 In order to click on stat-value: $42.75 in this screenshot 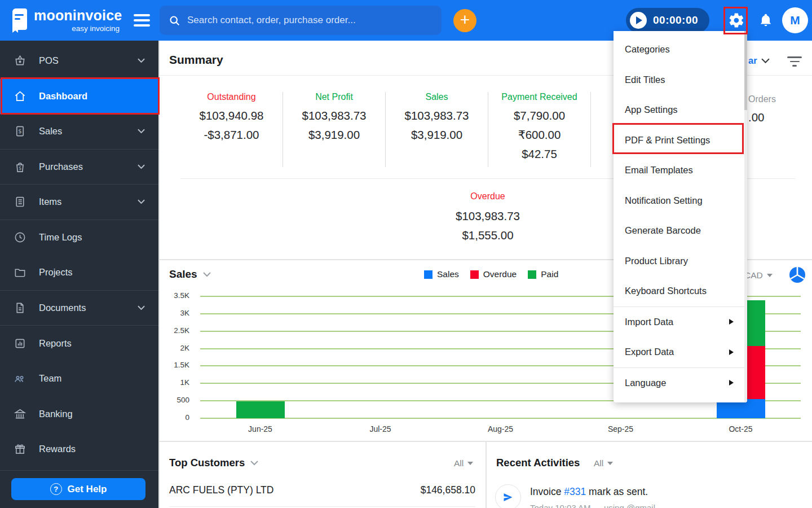, I will do `click(539, 154)`.